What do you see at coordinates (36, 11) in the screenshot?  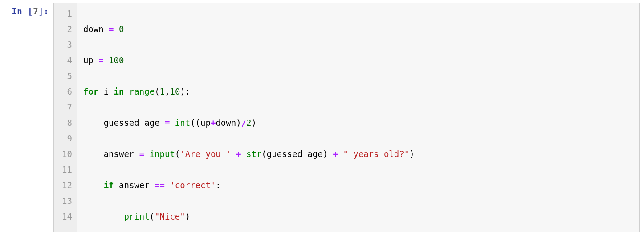 I see `prompt-exec-count: 7` at bounding box center [36, 11].